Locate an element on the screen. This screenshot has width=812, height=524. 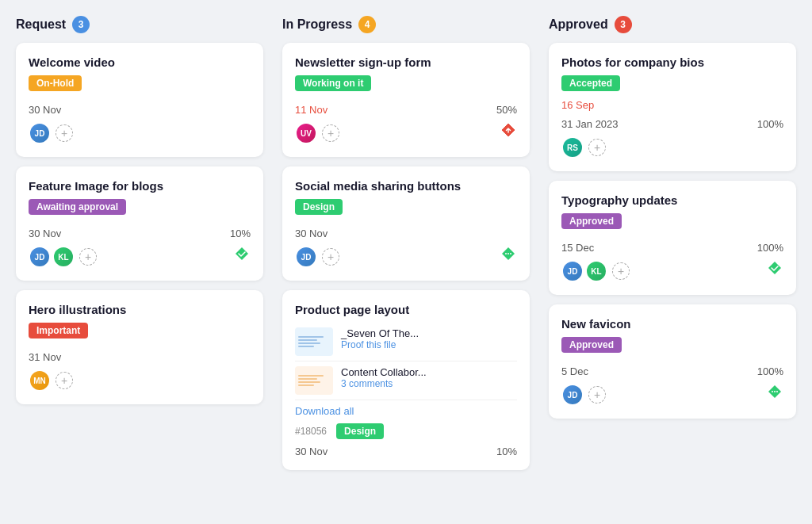
card-title: Product page layout is located at coordinates (406, 309).